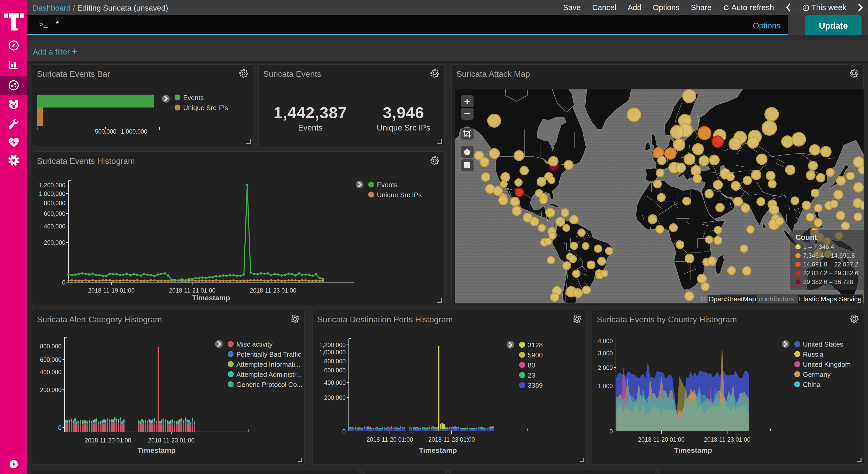 Image resolution: width=868 pixels, height=474 pixels. What do you see at coordinates (605, 386) in the screenshot?
I see `svg-text: 1,000` at bounding box center [605, 386].